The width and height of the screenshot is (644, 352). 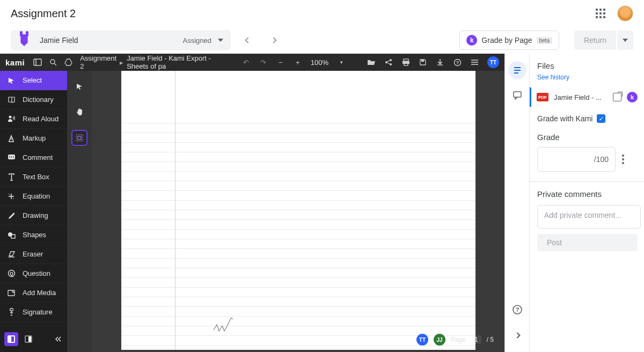 I want to click on page-label: Page, so click(x=458, y=340).